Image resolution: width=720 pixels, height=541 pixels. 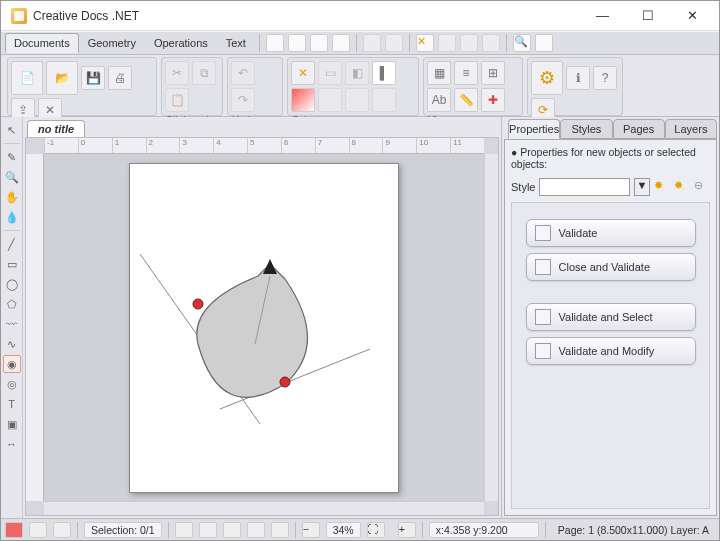 I want to click on rect-tool: ▭, so click(x=12, y=264).